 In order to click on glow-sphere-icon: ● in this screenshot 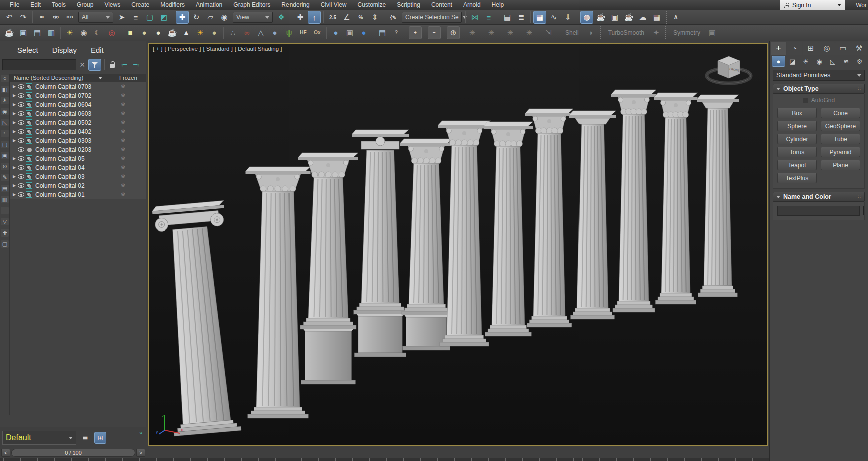, I will do `click(158, 33)`.